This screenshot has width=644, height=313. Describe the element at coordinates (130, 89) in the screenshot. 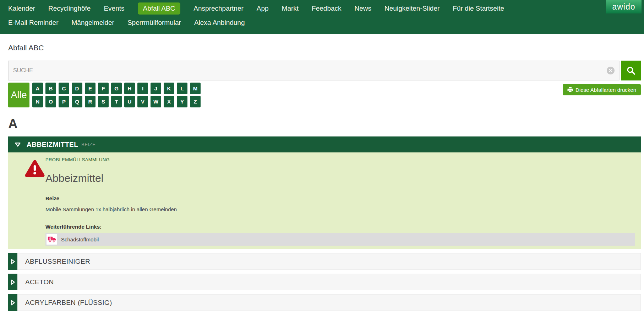

I see `letter-button: H` at that location.